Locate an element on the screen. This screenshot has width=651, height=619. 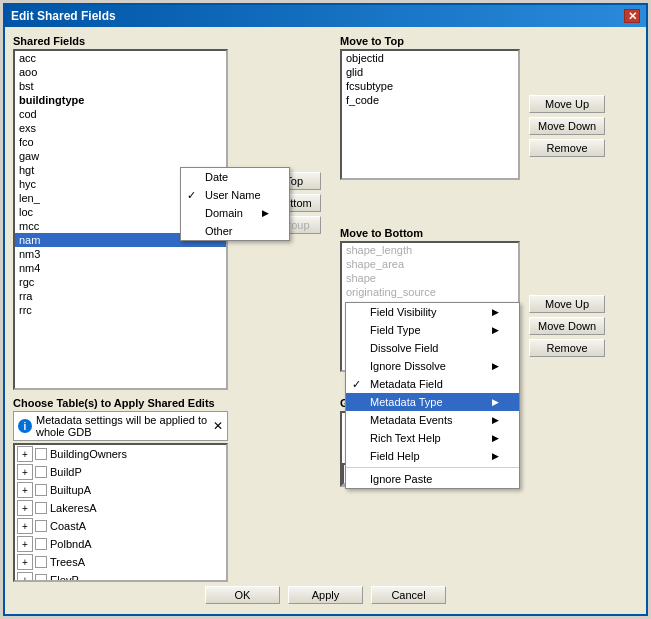
cancel-button: Cancel is located at coordinates (408, 595).